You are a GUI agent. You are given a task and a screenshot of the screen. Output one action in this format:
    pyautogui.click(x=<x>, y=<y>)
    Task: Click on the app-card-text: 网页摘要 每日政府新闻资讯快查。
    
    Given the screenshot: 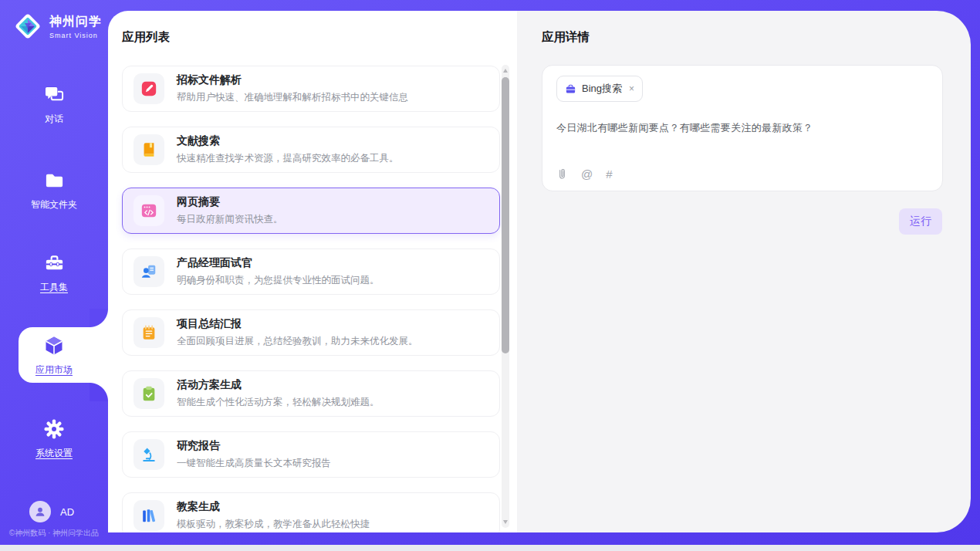 What is the action you would take?
    pyautogui.click(x=230, y=211)
    